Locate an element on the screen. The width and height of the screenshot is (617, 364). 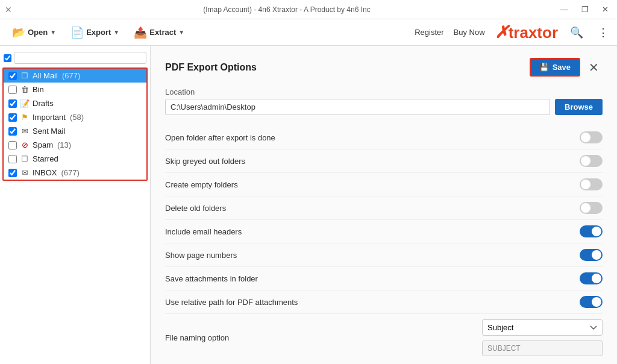
toggle-relative-path is located at coordinates (591, 302).